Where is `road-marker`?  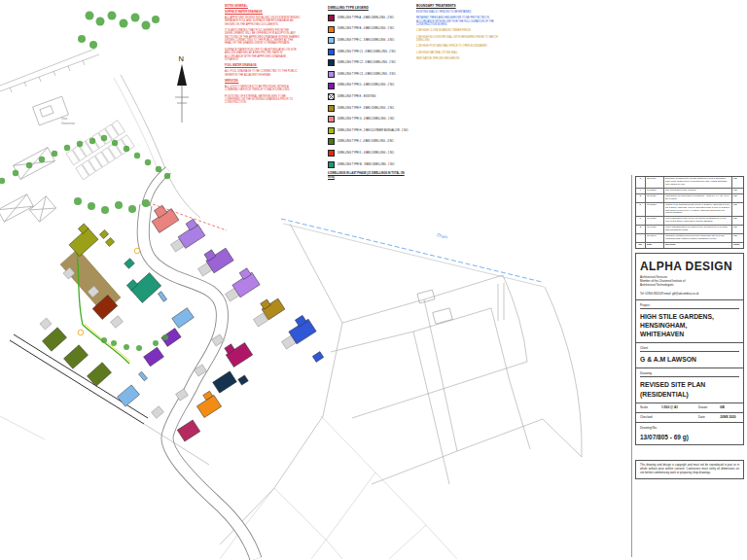
road-marker is located at coordinates (137, 251).